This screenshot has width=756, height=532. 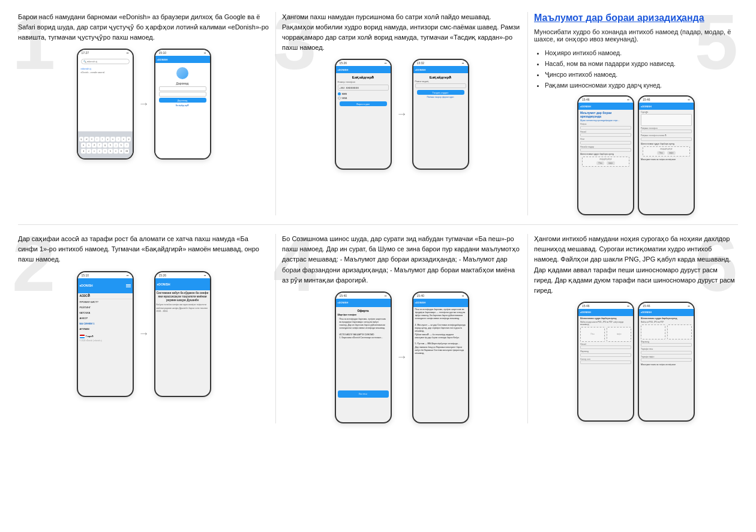 I want to click on step6-text: Ҳангоми интихоб намудани ноҳия сурогаҳо …, so click(x=636, y=265).